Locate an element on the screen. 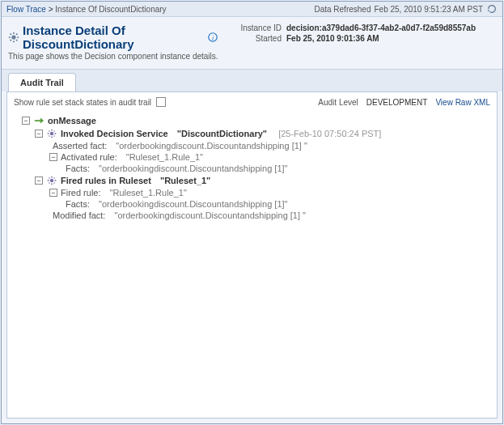 Image resolution: width=504 pixels, height=425 pixels. asserted-label: Asserted fact: is located at coordinates (79, 146).